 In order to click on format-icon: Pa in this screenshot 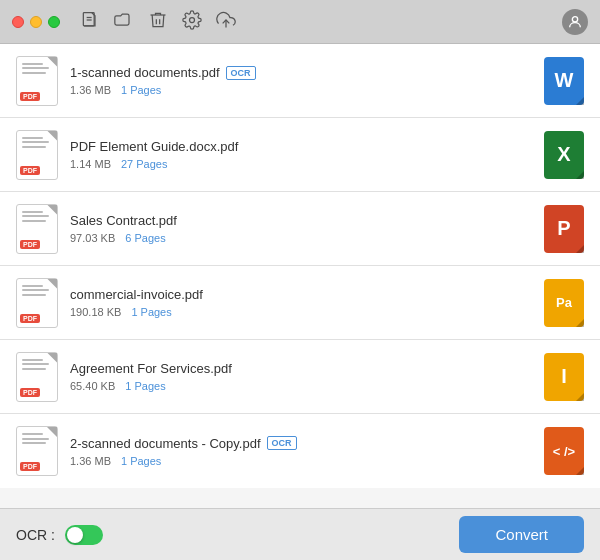, I will do `click(564, 303)`.